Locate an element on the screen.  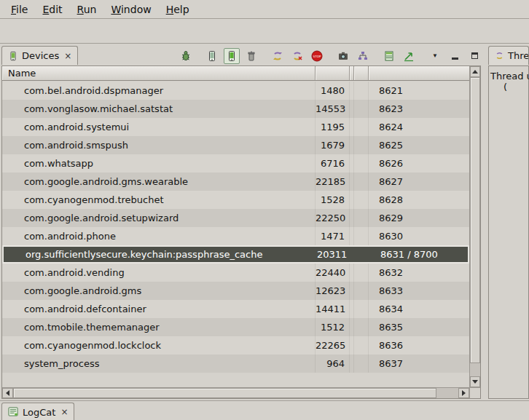
menu-run: Run is located at coordinates (87, 9).